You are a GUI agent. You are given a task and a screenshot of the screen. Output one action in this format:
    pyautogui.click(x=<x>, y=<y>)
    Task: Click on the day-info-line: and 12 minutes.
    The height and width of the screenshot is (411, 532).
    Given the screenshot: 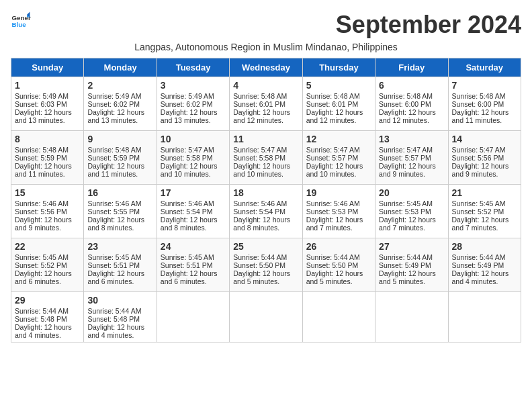 What is the action you would take?
    pyautogui.click(x=339, y=120)
    